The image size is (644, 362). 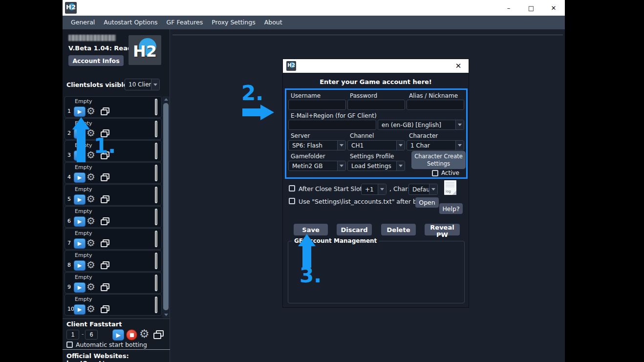 What do you see at coordinates (69, 177) in the screenshot?
I see `slot-number: 4` at bounding box center [69, 177].